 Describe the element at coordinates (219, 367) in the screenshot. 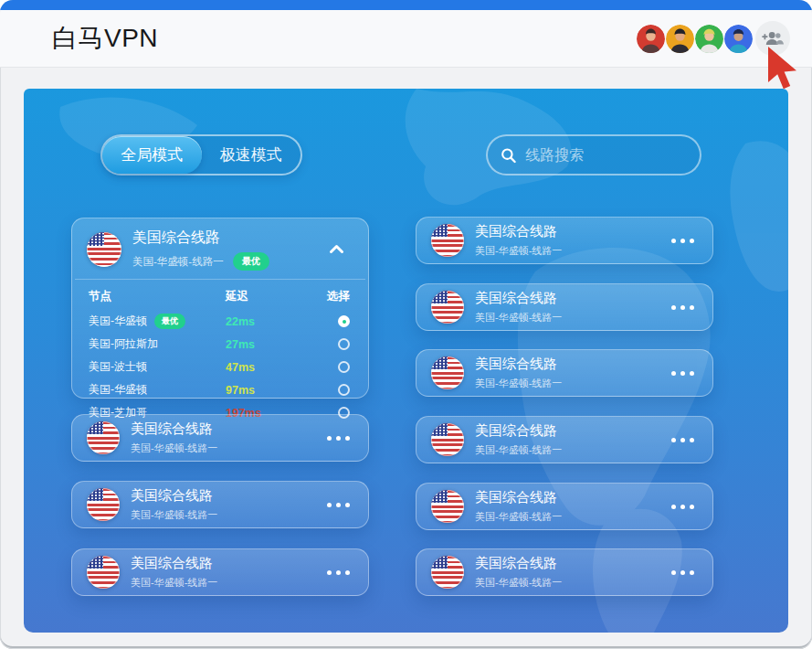

I see `node-row: 美国-波士顿 47ms` at that location.